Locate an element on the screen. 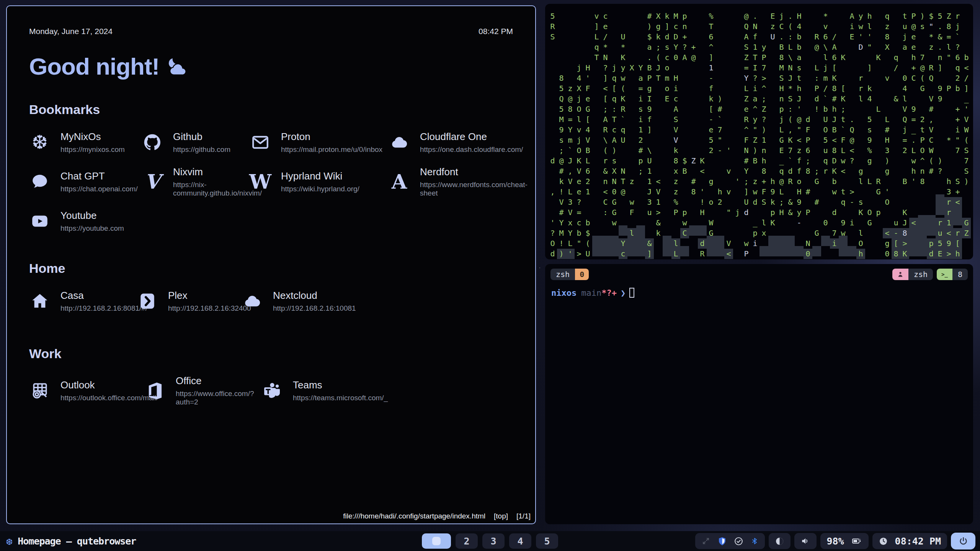 The width and height of the screenshot is (980, 551). matrix-row: 5 vc #XkMp % @. Ej.H * Ayh q tP)$5Zr is located at coordinates (760, 14).